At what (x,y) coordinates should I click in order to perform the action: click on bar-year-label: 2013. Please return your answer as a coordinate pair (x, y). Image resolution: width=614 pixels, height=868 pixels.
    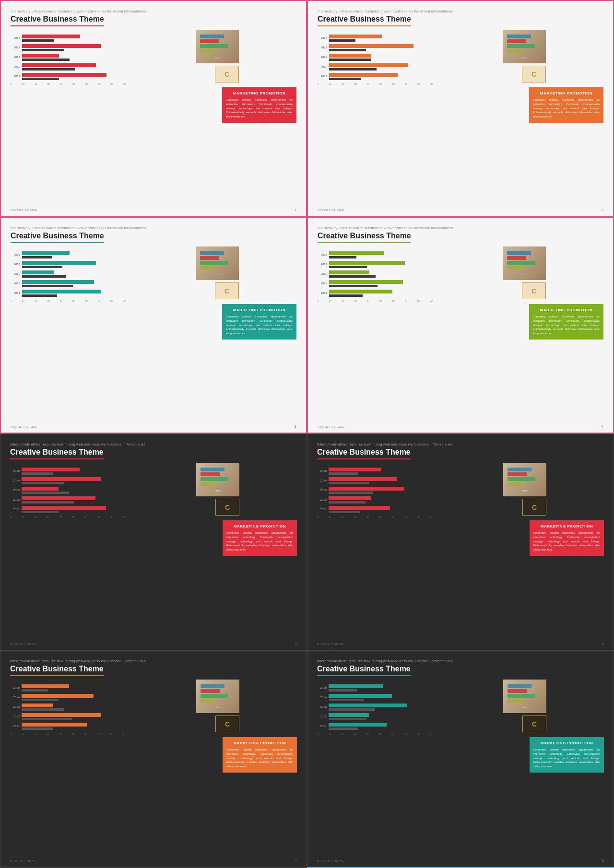
    Looking at the image, I should click on (15, 490).